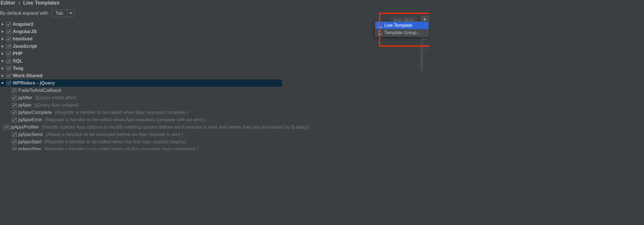 Image resolution: width=644 pixels, height=225 pixels. Describe the element at coordinates (380, 33) in the screenshot. I see `popup-item-number: 2.` at that location.